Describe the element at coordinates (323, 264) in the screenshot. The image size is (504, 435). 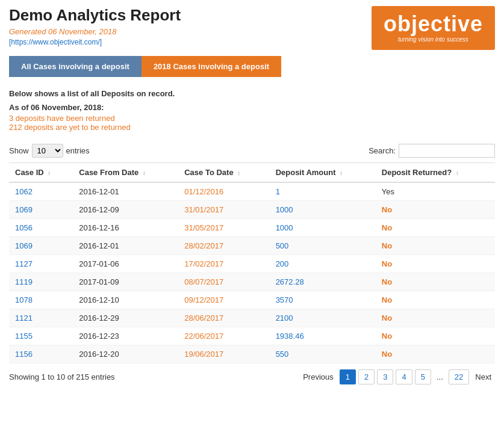
I see `cell-amount: 200` at that location.